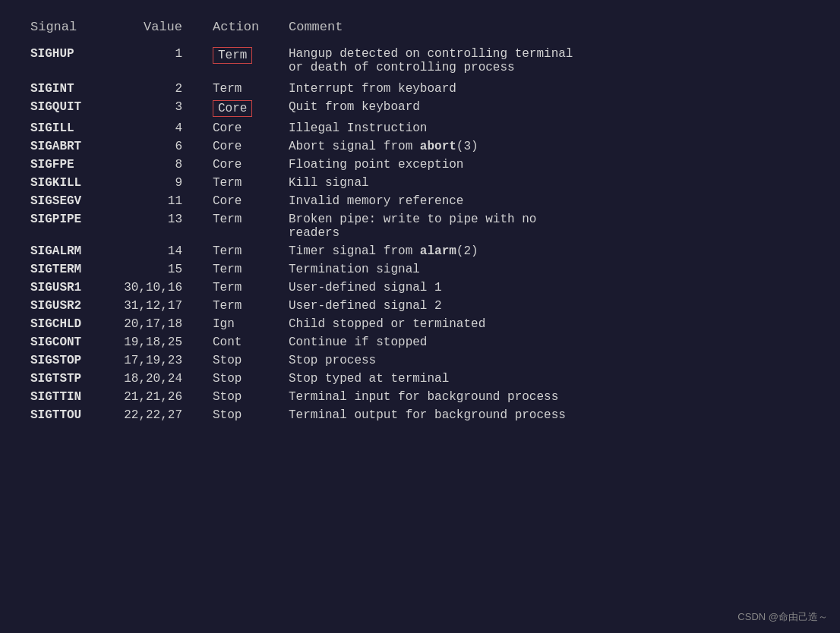  What do you see at coordinates (159, 226) in the screenshot?
I see `value-cell: 13` at bounding box center [159, 226].